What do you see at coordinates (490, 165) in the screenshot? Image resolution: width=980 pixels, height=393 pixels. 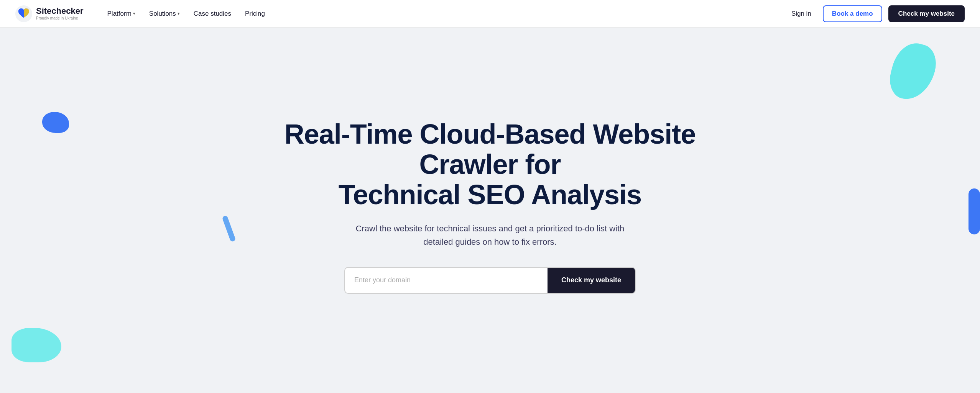 I see `hero-title: Real-Time Cloud-Based Website Crawler fo…` at bounding box center [490, 165].